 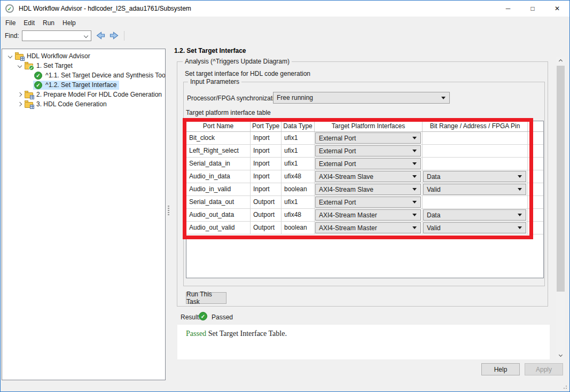 What do you see at coordinates (215, 82) in the screenshot?
I see `input-parameters-legend: Input Parameters` at bounding box center [215, 82].